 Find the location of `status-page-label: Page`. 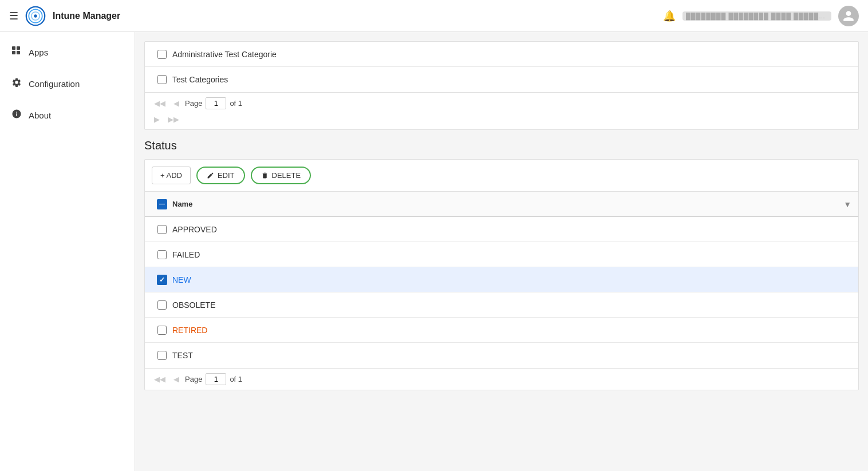

status-page-label: Page is located at coordinates (194, 379).